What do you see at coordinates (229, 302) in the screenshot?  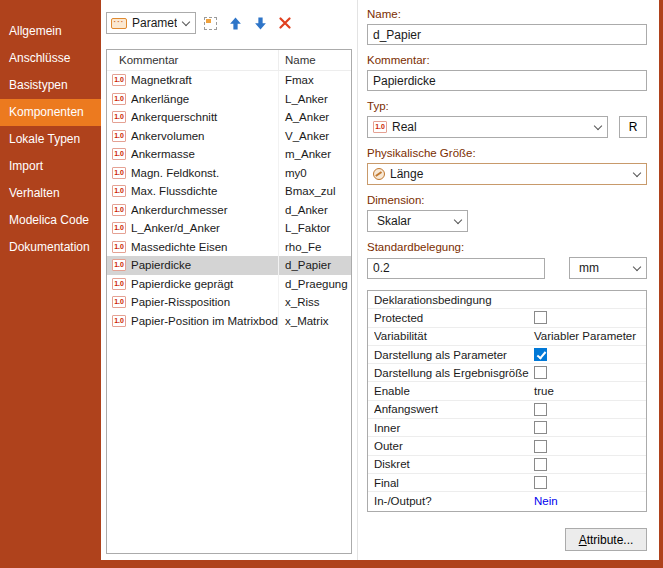 I see `list-item: 1.0Papier-Risspositionx_Riss` at bounding box center [229, 302].